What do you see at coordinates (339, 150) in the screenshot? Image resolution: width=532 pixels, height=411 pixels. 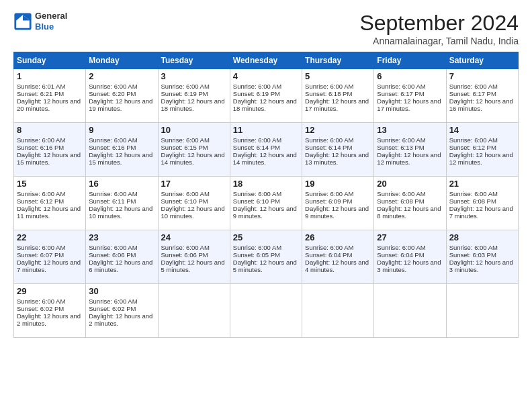 I see `table-row: 12 Sunrise: 6:00 AM Sunset: 6:14 PM Dayl…` at bounding box center [339, 150].